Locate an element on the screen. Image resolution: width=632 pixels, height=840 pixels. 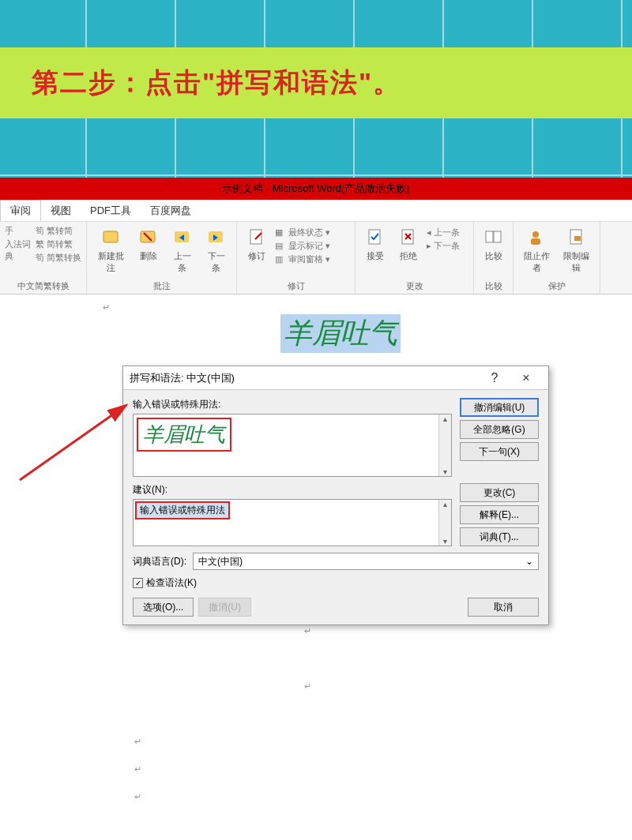
restrict-icon is located at coordinates (577, 238).